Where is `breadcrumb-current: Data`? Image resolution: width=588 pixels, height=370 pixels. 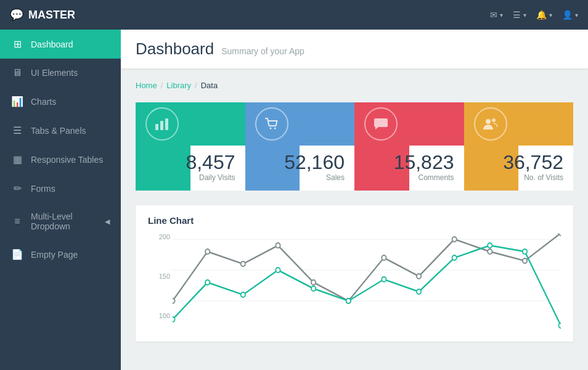 breadcrumb-current: Data is located at coordinates (210, 85).